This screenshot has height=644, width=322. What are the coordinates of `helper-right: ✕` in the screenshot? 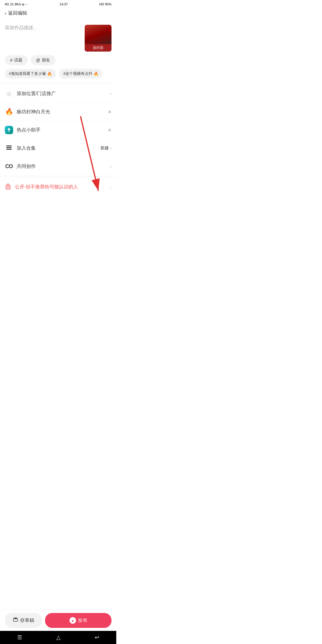 It's located at (110, 130).